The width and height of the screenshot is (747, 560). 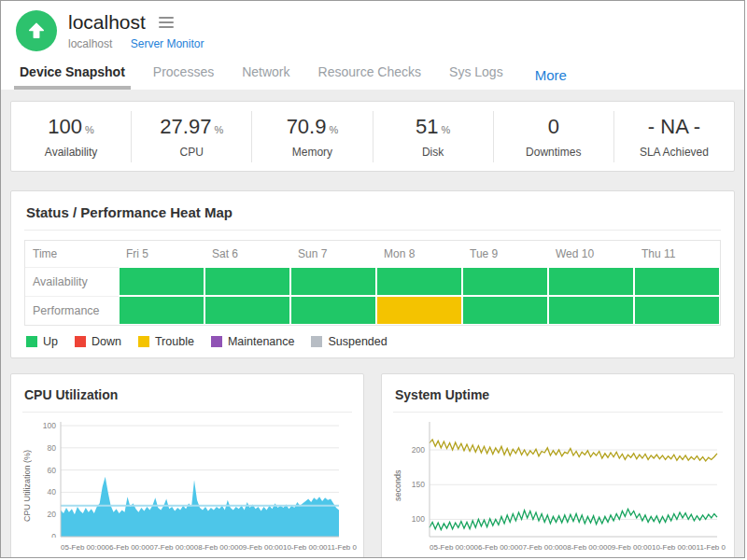 What do you see at coordinates (166, 22) in the screenshot?
I see `menu-icon` at bounding box center [166, 22].